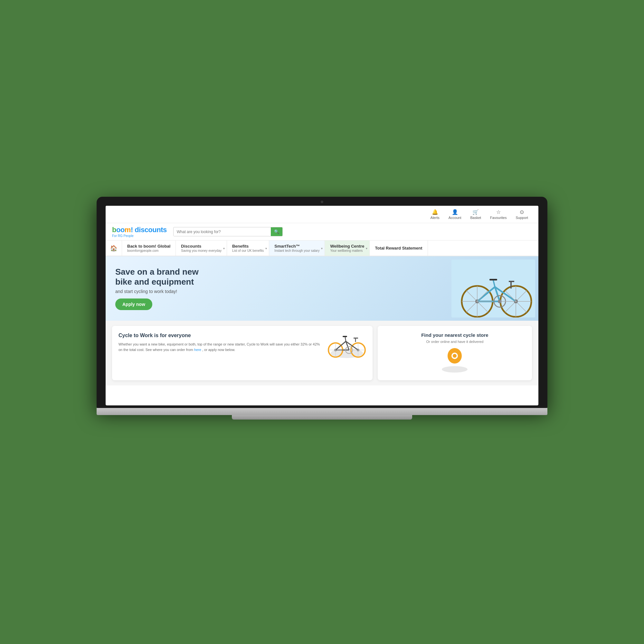 Image resolution: width=644 pixels, height=644 pixels. What do you see at coordinates (149, 248) in the screenshot?
I see `back-to-global-nav-item: Back to boom! Global boomforrgpeople.com` at bounding box center [149, 248].